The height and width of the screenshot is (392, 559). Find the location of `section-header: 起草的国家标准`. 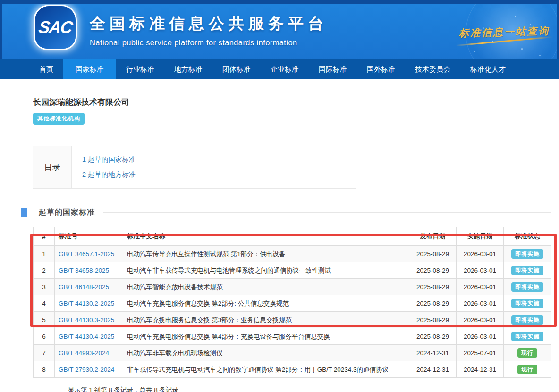

section-header: 起草的国家标准 is located at coordinates (286, 212).